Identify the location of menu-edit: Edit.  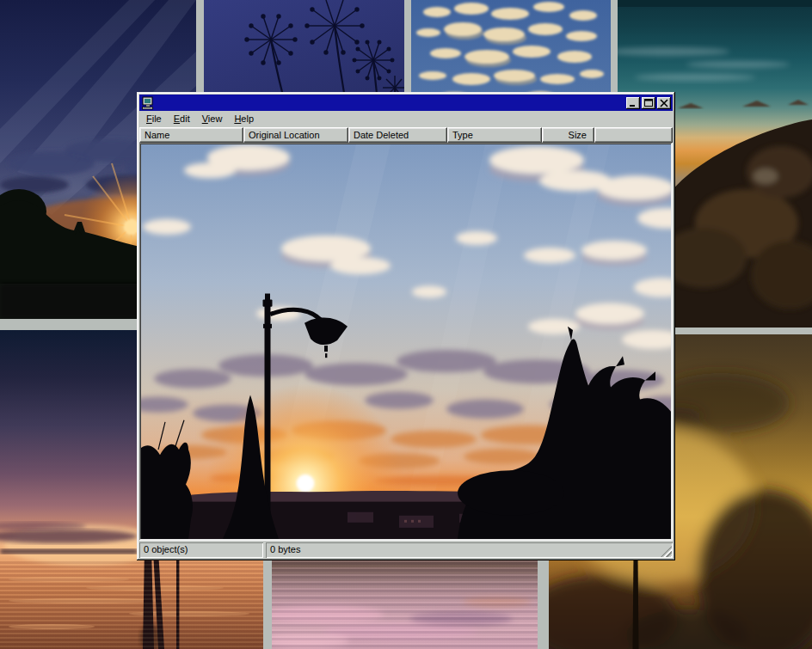
(182, 119).